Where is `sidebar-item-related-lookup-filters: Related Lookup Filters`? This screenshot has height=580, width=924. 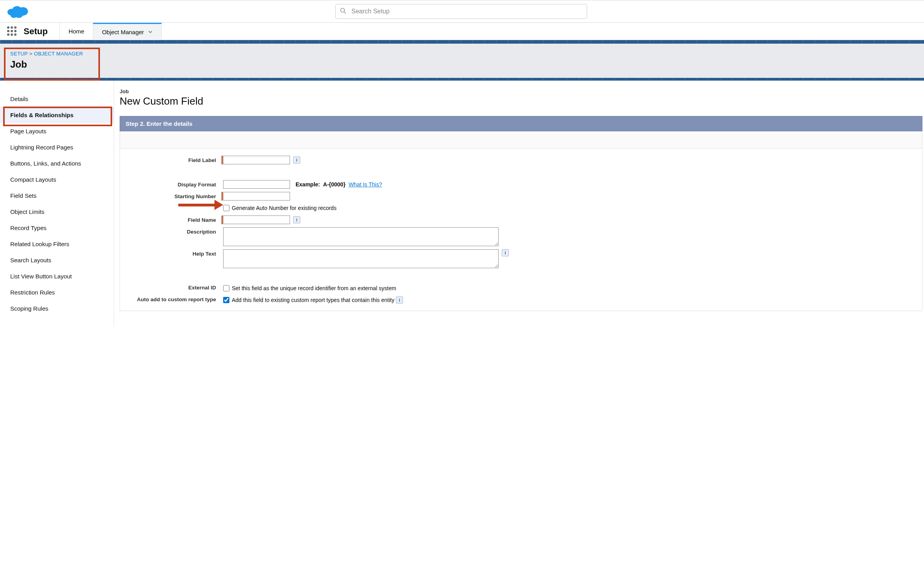
sidebar-item-related-lookup-filters: Related Lookup Filters is located at coordinates (57, 244).